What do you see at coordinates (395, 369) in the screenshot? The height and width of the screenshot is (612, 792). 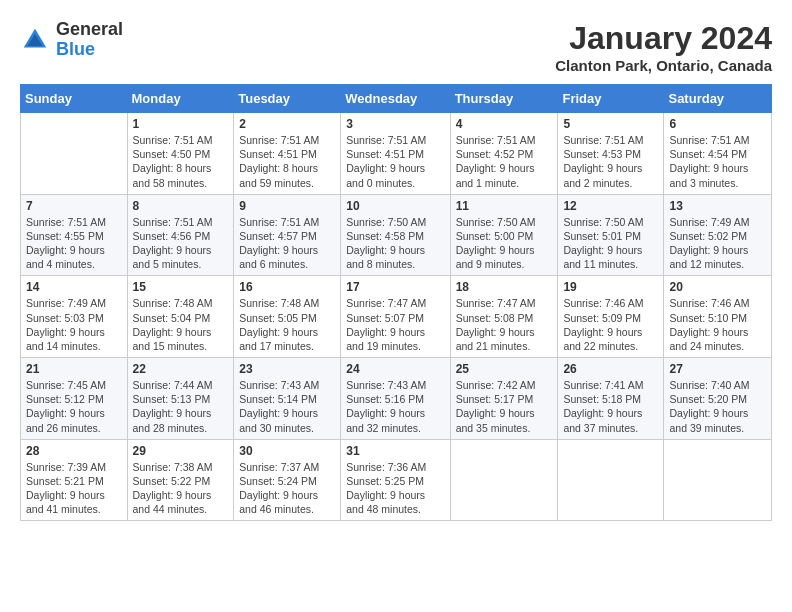 I see `day-number: 24` at bounding box center [395, 369].